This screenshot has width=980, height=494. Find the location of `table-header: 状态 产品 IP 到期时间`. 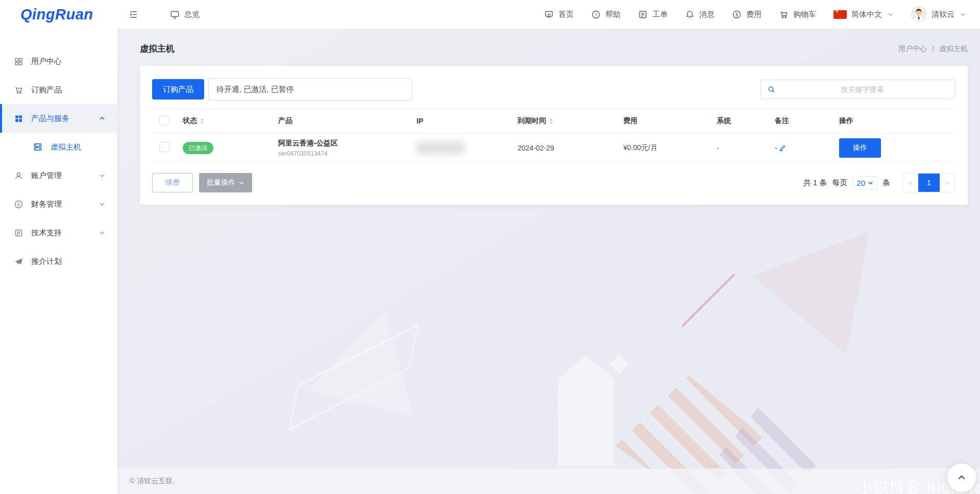

table-header: 状态 产品 IP 到期时间 is located at coordinates (554, 121).